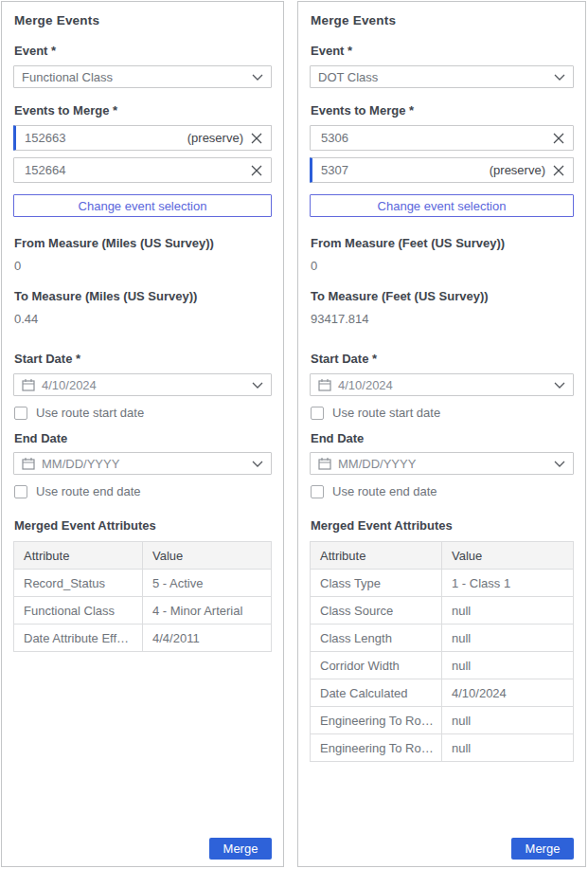 This screenshot has width=588, height=869. What do you see at coordinates (79, 584) in the screenshot?
I see `attr-name: Record_Status` at bounding box center [79, 584].